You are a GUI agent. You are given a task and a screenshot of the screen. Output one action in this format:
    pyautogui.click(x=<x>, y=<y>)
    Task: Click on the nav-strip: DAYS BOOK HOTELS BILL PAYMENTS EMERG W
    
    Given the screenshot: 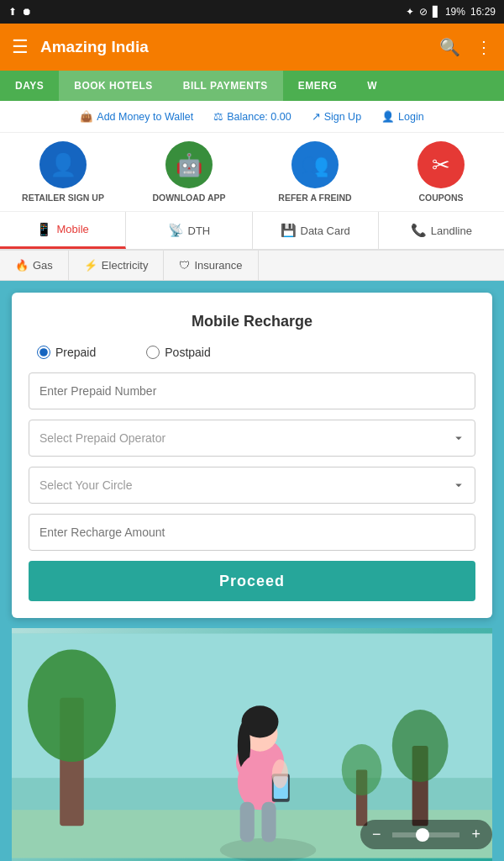 What is the action you would take?
    pyautogui.click(x=252, y=86)
    